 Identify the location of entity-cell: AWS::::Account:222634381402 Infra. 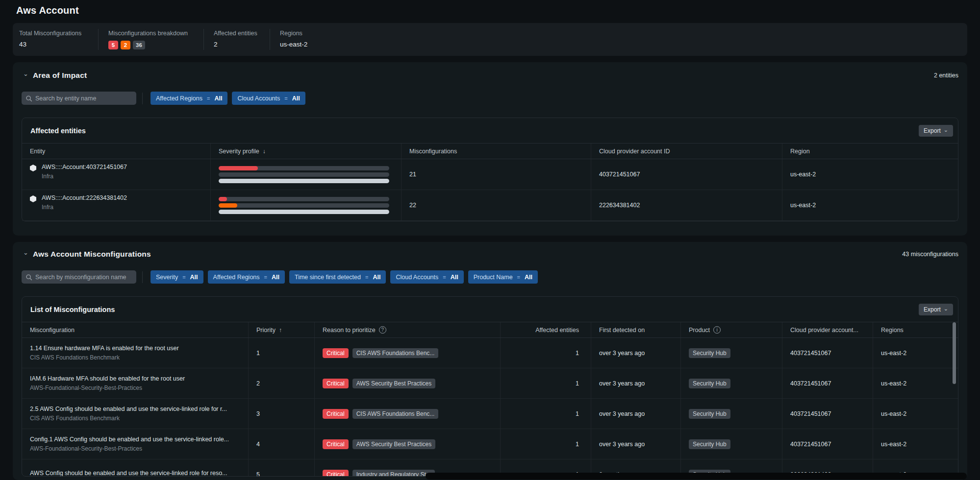
(116, 205).